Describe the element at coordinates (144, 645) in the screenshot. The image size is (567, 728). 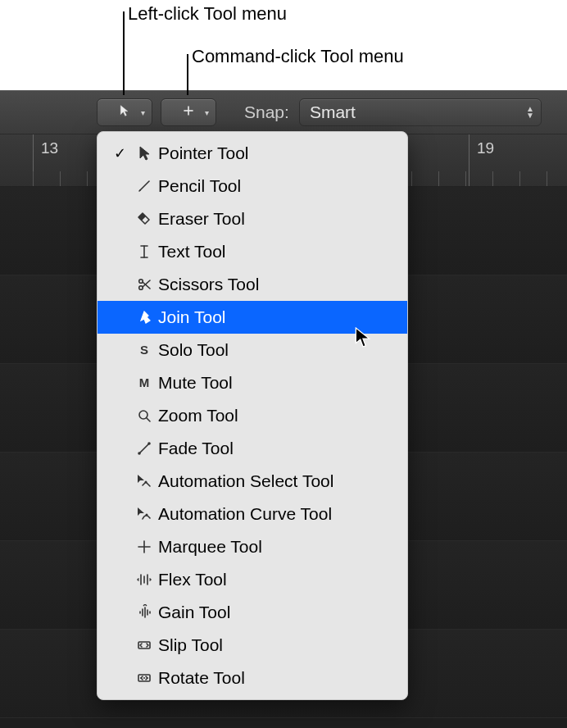
I see `slip-icon` at that location.